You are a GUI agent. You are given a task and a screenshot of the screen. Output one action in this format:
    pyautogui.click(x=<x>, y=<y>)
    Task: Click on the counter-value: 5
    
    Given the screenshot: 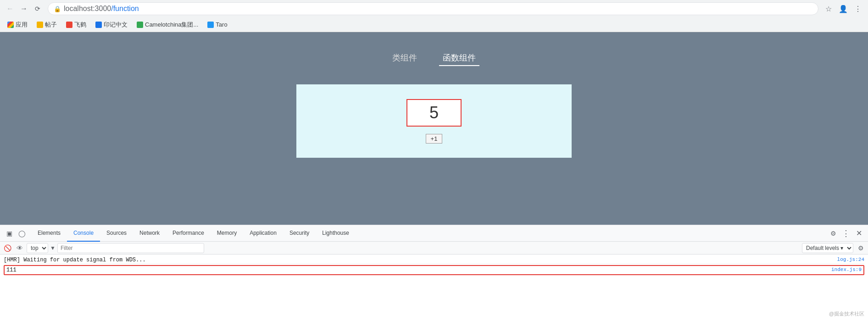 What is the action you would take?
    pyautogui.click(x=434, y=113)
    